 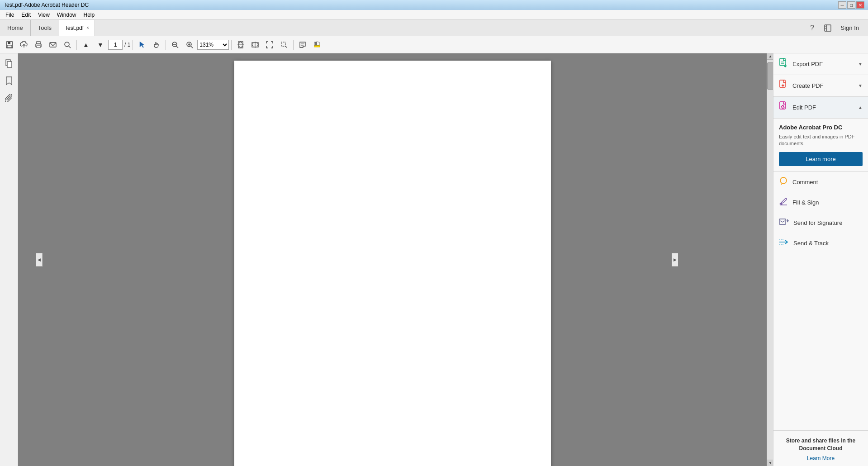 I want to click on zoom-in-icon, so click(x=190, y=45).